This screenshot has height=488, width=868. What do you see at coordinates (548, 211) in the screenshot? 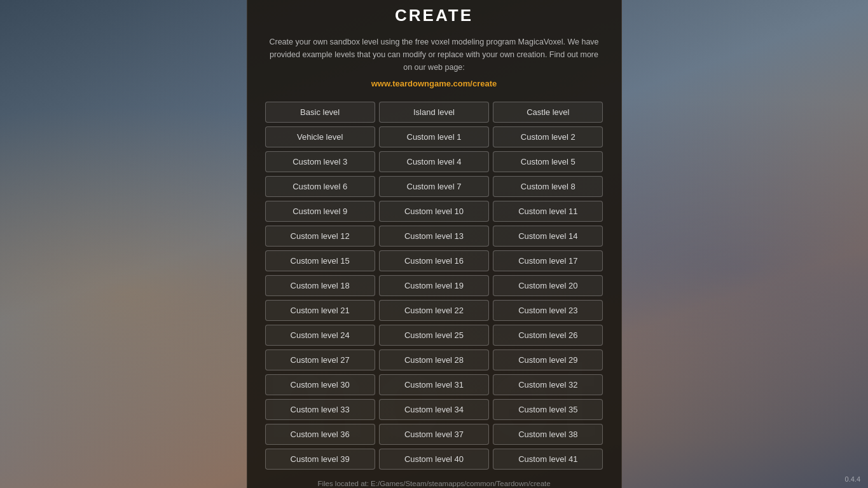
I see `level-button-14: Custom level 11` at bounding box center [548, 211].